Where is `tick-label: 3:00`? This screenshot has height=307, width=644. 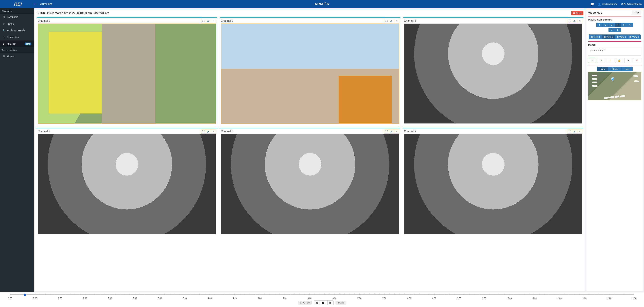 tick-label: 3:00 is located at coordinates (160, 298).